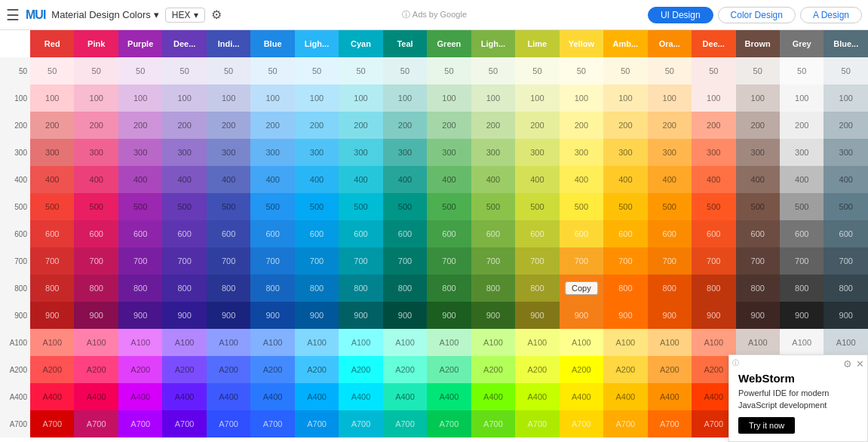  Describe the element at coordinates (860, 364) in the screenshot. I see `ad-close-icon: ✕` at that location.